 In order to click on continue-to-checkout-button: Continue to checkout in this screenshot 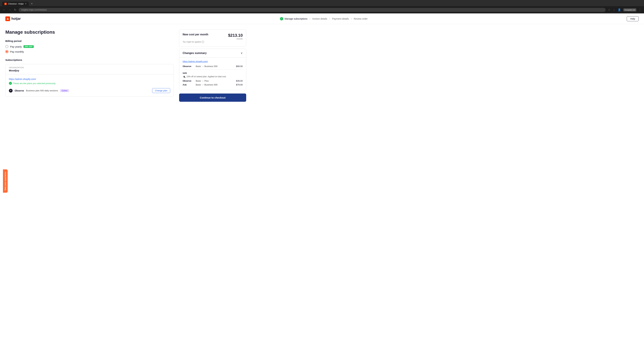, I will do `click(212, 97)`.